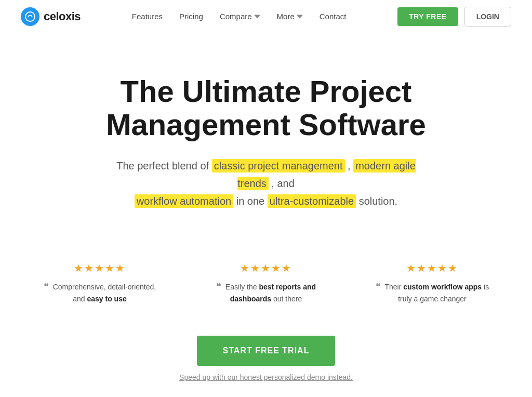 This screenshot has width=532, height=397. Describe the element at coordinates (46, 286) in the screenshot. I see `quote-icon-1: ❝` at that location.